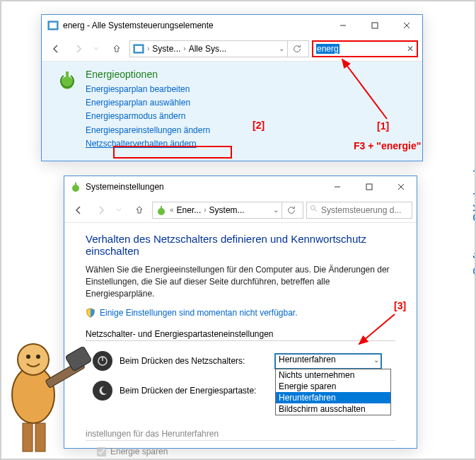  I want to click on search-input: energ, so click(328, 49).